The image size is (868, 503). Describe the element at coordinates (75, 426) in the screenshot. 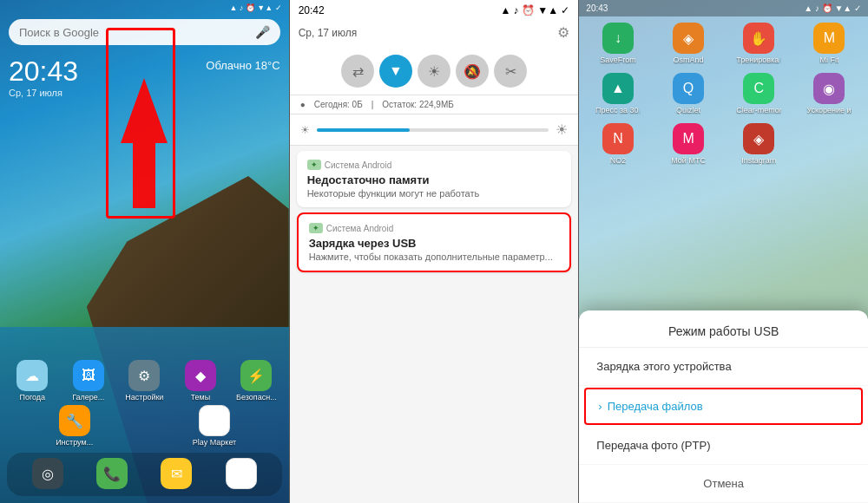

I see `app-item: 🔧 Инструм...` at that location.